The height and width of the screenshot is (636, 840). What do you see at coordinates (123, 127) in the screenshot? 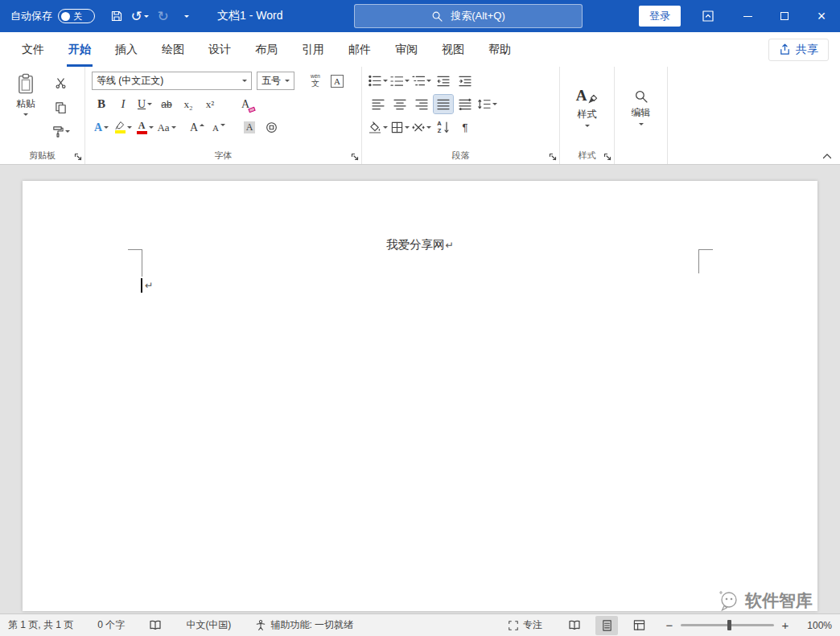
I see `highlight-color-button` at bounding box center [123, 127].